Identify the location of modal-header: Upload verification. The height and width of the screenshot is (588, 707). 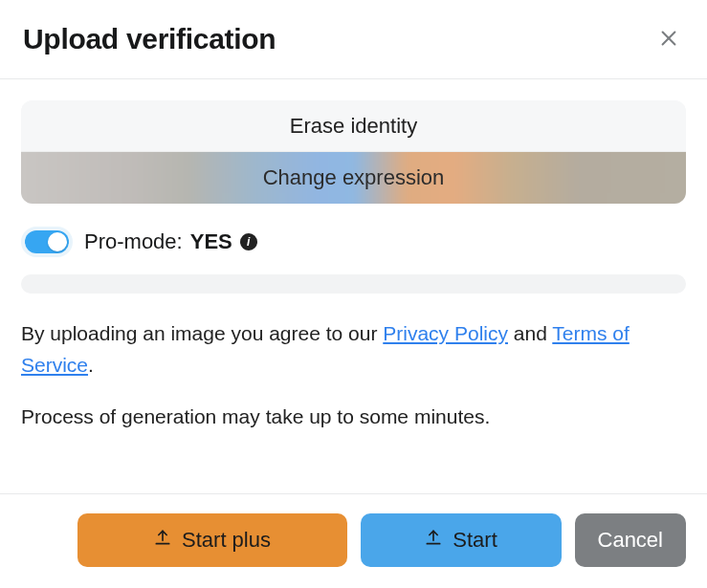
(354, 40).